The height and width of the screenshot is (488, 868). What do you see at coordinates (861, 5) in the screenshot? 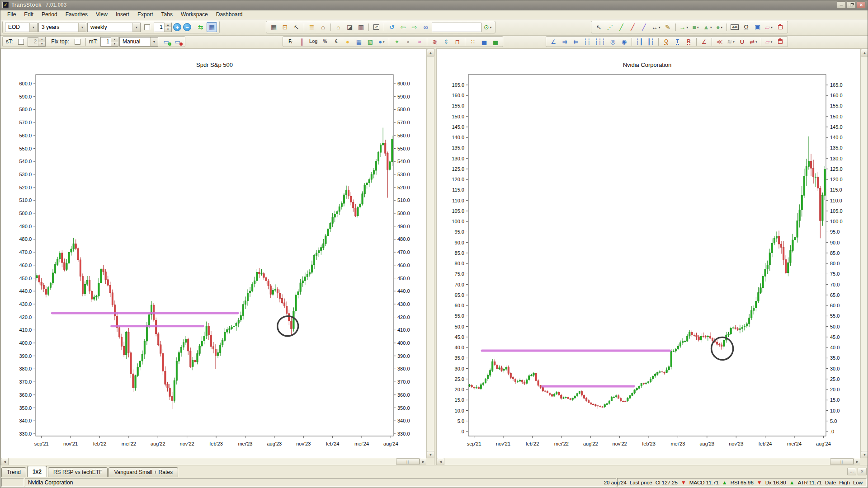
I see `close-button: ✕` at bounding box center [861, 5].